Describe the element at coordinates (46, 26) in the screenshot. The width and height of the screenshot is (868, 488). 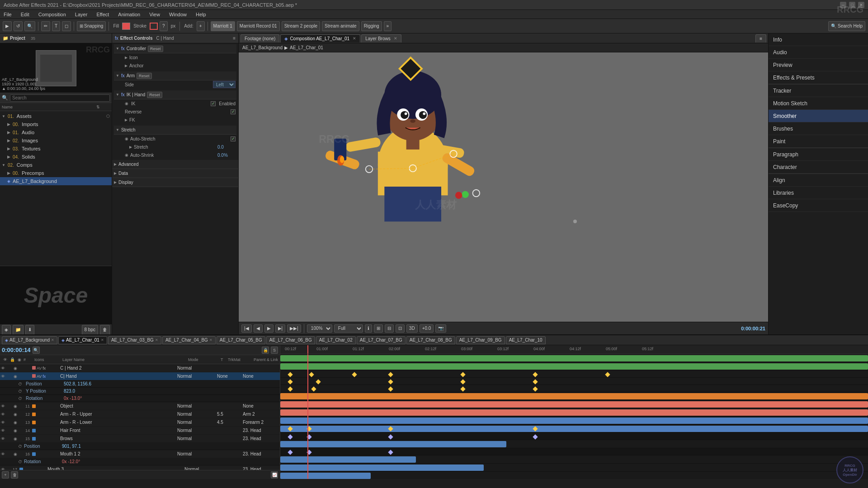
I see `tool-pen: ✏` at that location.